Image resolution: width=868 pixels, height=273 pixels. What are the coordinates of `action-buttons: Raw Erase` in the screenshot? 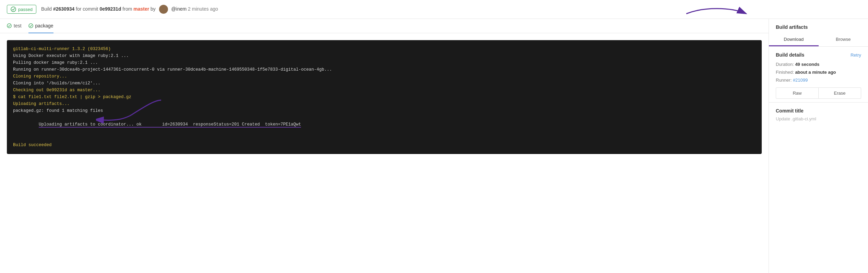 It's located at (819, 93).